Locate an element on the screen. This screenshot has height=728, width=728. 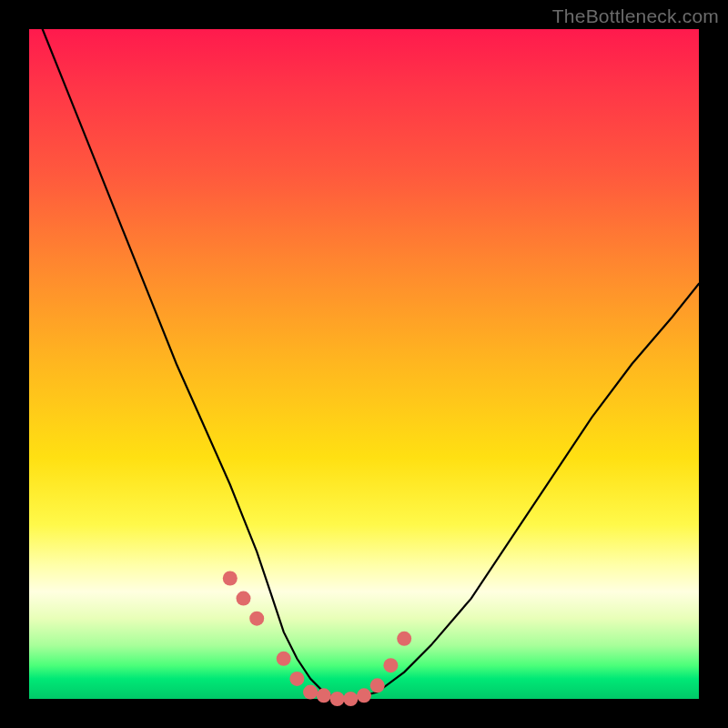
watermark-text: TheBottleneck.com is located at coordinates (635, 16).